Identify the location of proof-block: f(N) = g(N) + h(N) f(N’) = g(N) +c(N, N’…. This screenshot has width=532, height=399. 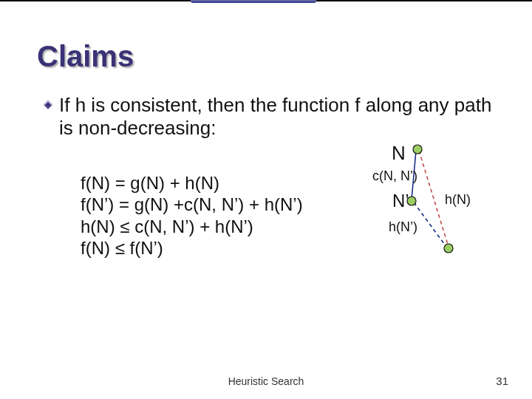
(192, 216).